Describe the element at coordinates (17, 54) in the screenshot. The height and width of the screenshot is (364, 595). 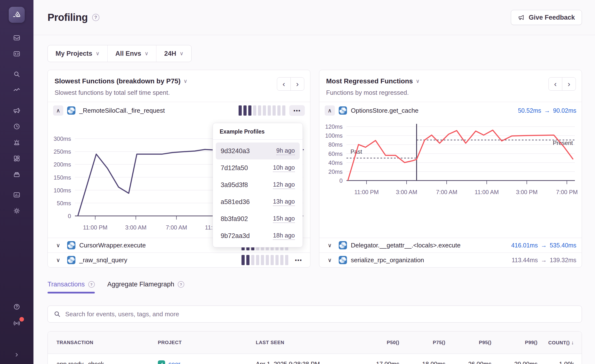
I see `explore-code-icon` at that location.